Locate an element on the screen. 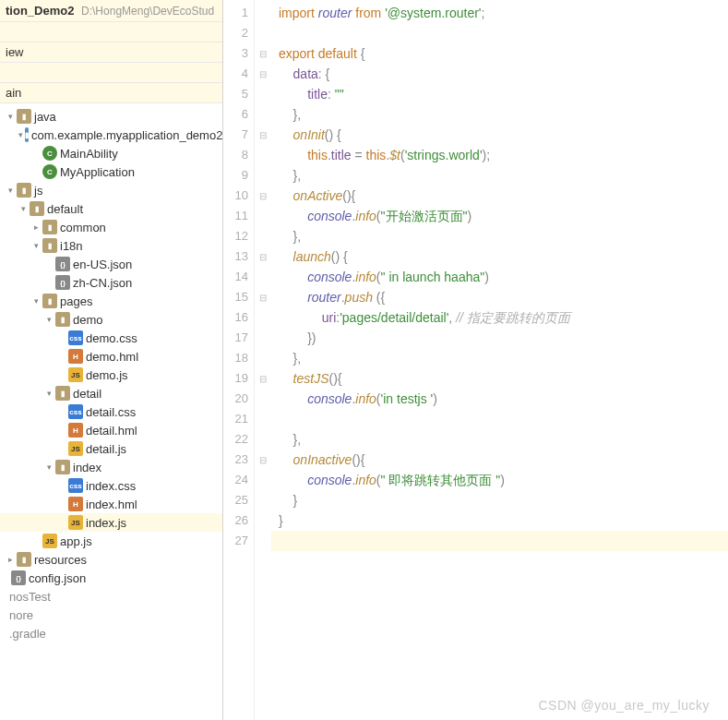  tree-node: nore is located at coordinates (111, 615).